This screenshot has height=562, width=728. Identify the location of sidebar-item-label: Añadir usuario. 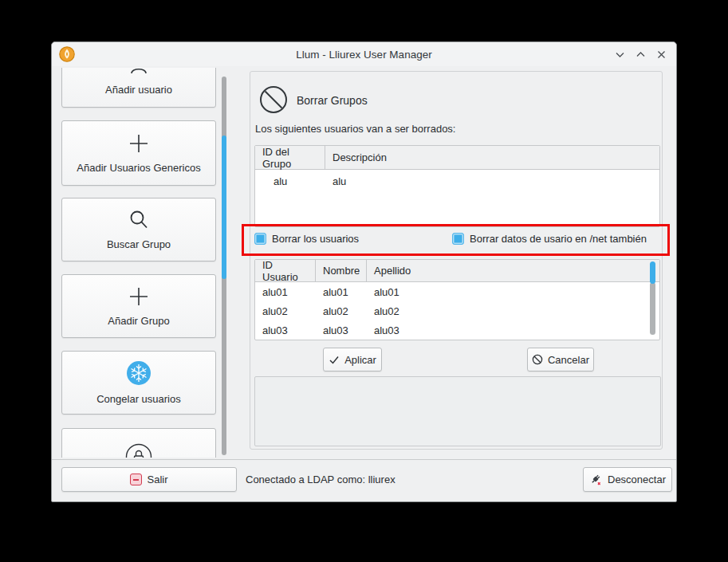
(139, 89).